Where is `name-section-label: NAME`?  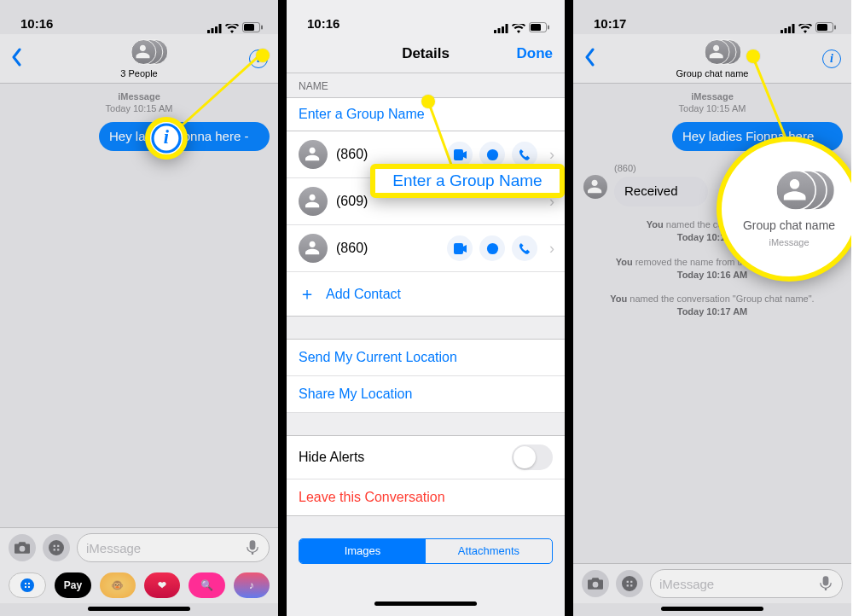
name-section-label: NAME is located at coordinates (426, 85).